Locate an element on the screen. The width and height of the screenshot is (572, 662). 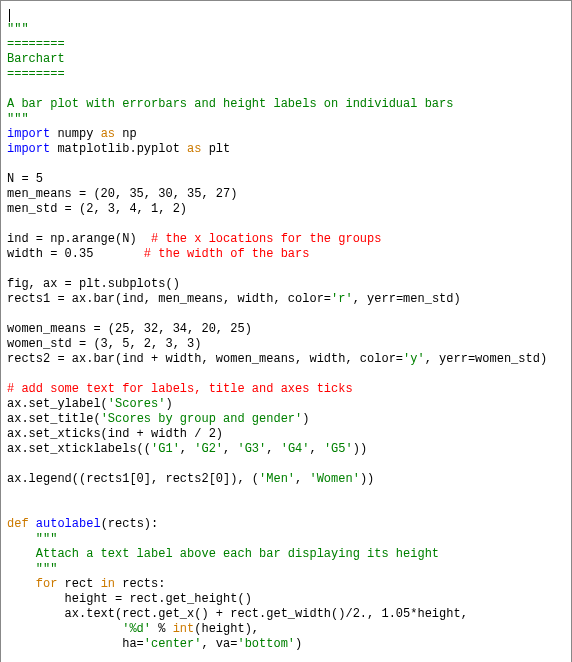
code-text: rect is located at coordinates (78, 584).